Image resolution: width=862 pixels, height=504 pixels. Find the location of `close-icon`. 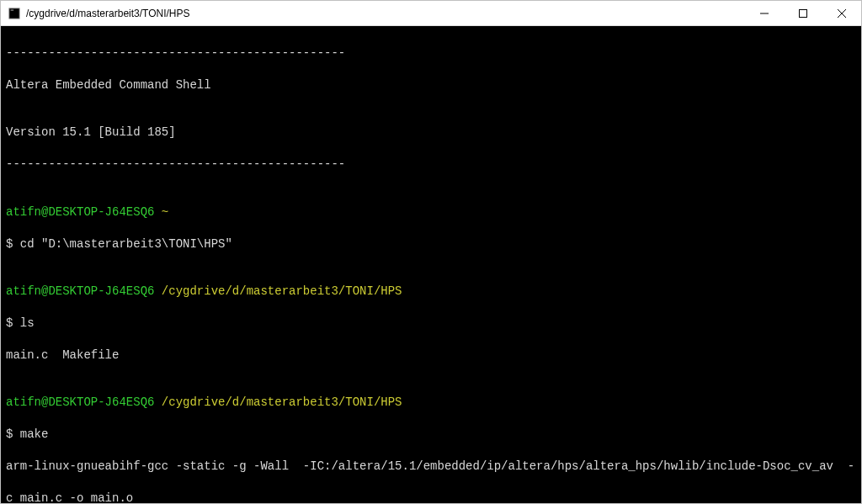

close-icon is located at coordinates (842, 13).